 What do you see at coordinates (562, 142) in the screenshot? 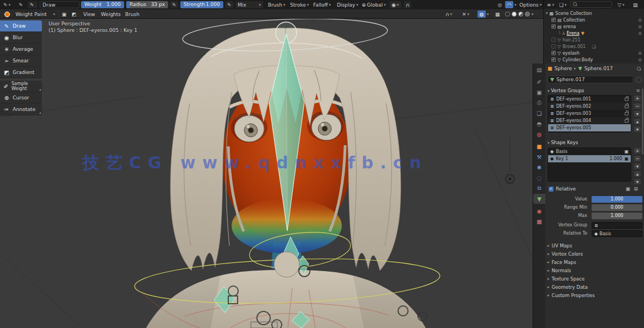
I see `shape-keys-header: ▾ Shape Keys` at bounding box center [562, 142].